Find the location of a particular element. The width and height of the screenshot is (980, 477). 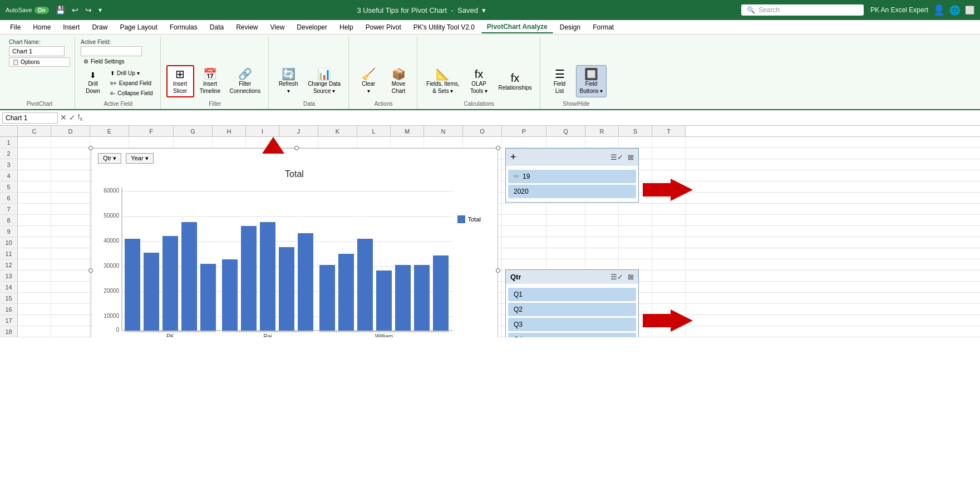

quick-access-redo: ↪ is located at coordinates (88, 10).